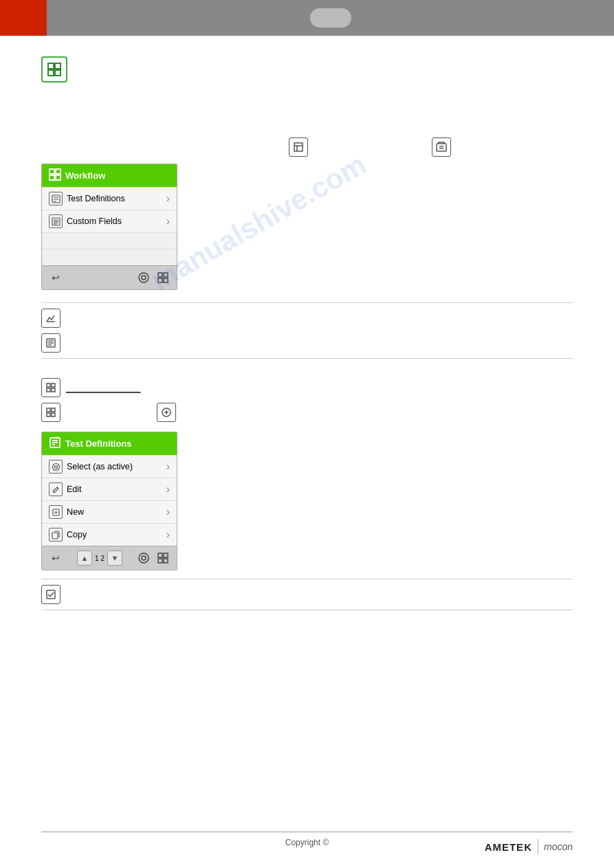 This screenshot has width=614, height=868. Describe the element at coordinates (168, 467) in the screenshot. I see `select-chevron` at that location.